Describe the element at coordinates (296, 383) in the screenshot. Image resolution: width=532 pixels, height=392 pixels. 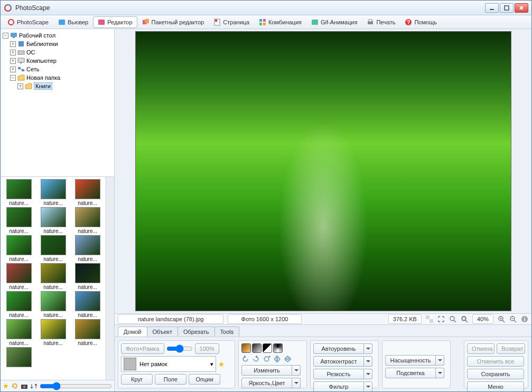
I see `brightness-dropdown` at that location.